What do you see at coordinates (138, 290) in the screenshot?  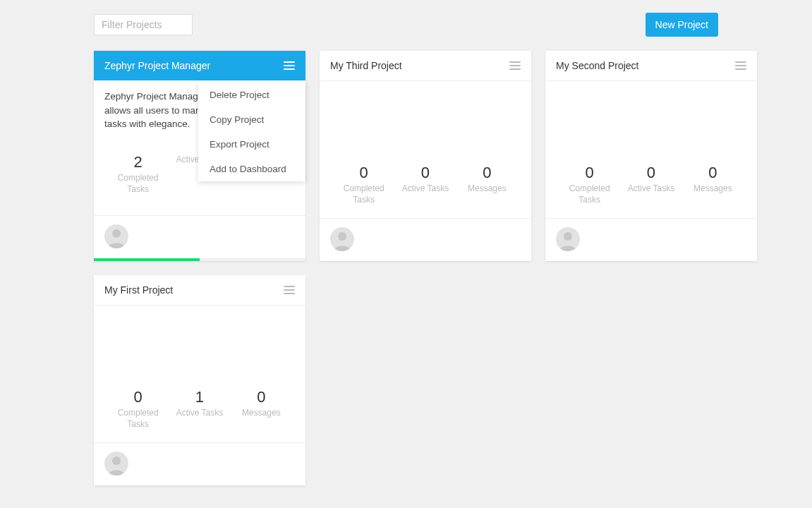 I see `project-title: My First Project` at bounding box center [138, 290].